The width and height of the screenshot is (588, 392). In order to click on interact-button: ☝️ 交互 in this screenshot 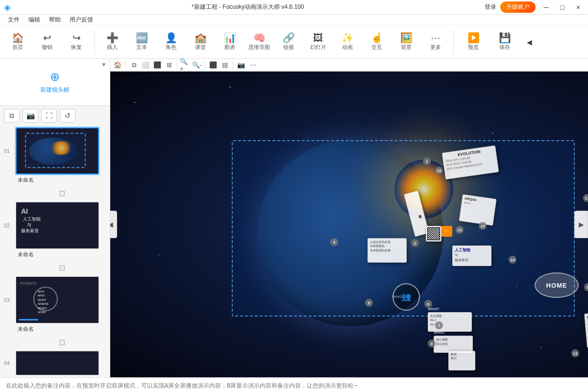, I will do `click(377, 42)`.